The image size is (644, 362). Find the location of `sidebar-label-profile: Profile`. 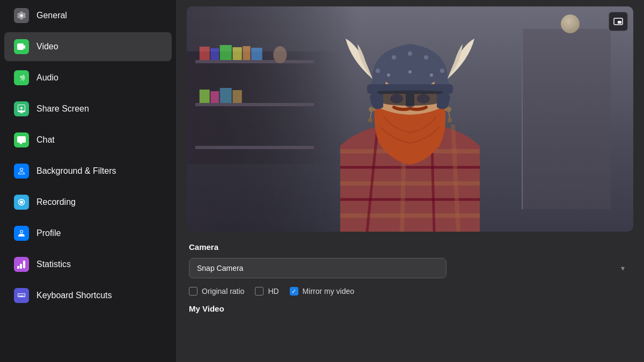

sidebar-label-profile: Profile is located at coordinates (48, 233).